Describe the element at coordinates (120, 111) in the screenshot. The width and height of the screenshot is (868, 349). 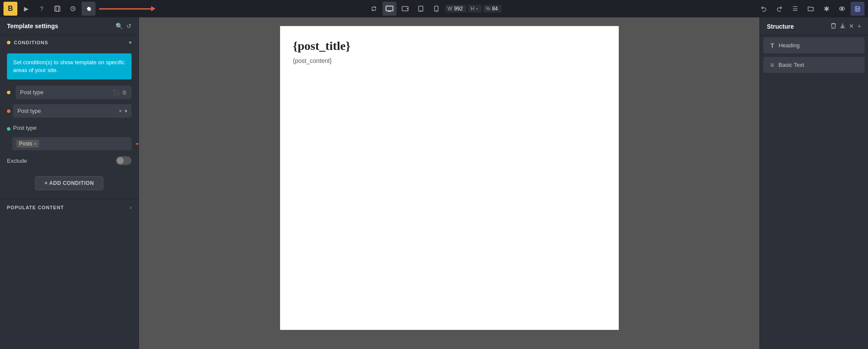
I see `condition-2-x-icon: ×` at that location.